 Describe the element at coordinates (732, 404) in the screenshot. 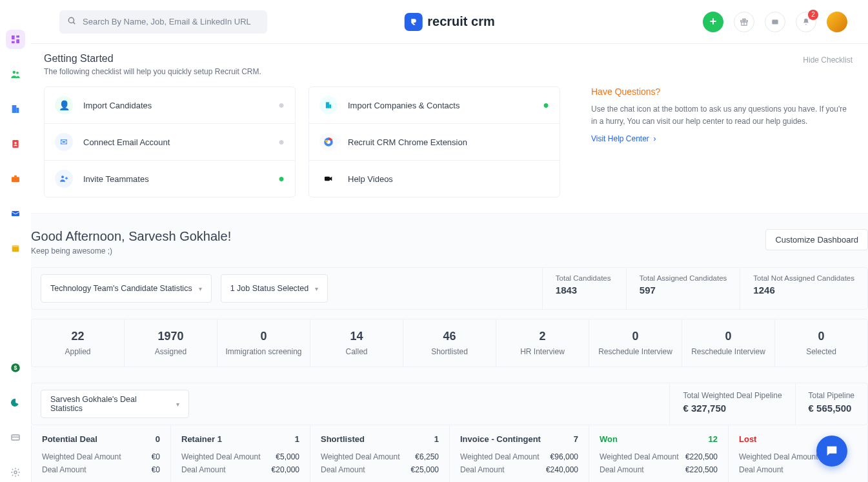

I see `total-weighted-pipeline: Total Weighted Deal Pipeline € 327,750` at that location.